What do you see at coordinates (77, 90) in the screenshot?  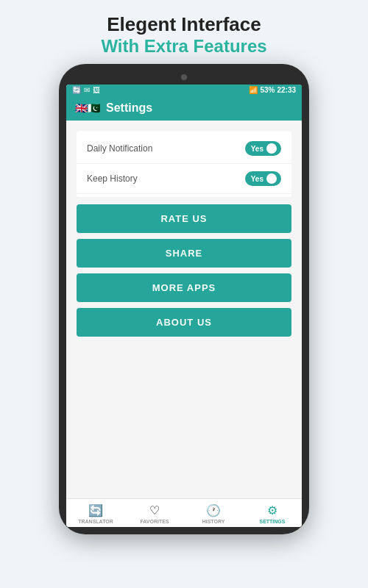 I see `sync-icon: 🔄` at bounding box center [77, 90].